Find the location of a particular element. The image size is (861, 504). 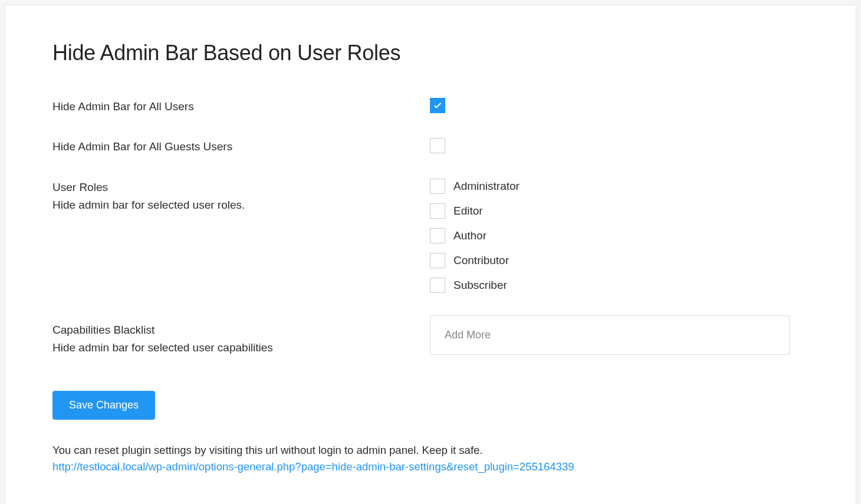

checkbox-role-contributor is located at coordinates (438, 261).